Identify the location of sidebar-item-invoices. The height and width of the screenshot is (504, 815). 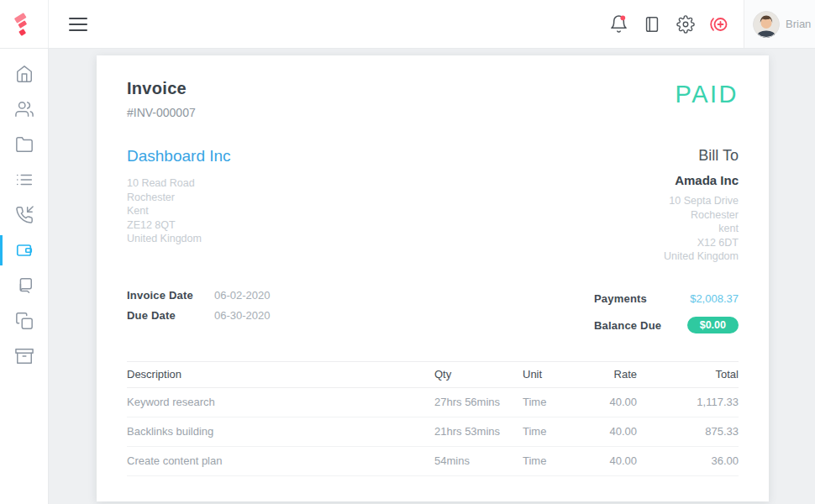
(24, 250).